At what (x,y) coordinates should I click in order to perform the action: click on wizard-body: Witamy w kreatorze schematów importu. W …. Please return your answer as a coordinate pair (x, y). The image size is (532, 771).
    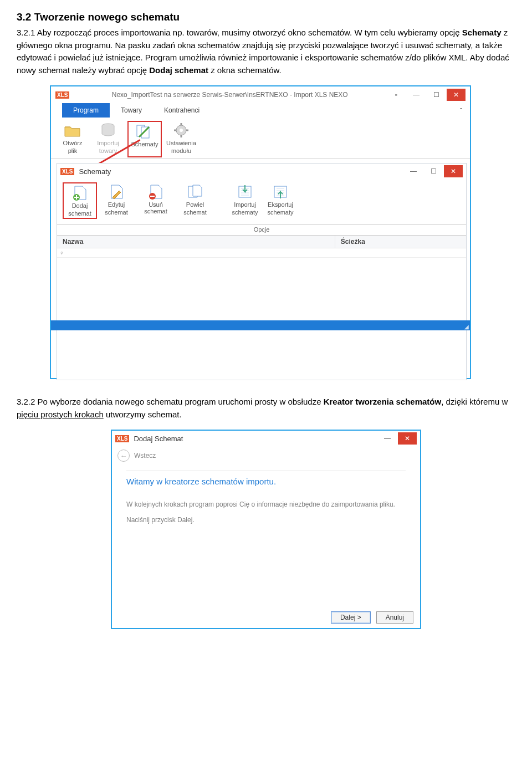
    Looking at the image, I should click on (266, 501).